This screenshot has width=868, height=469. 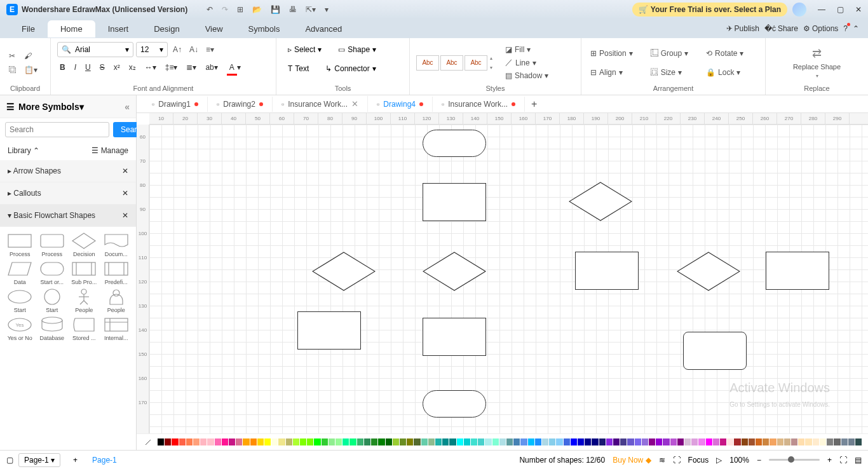 What do you see at coordinates (118, 29) in the screenshot?
I see `menu-insert: Insert` at bounding box center [118, 29].